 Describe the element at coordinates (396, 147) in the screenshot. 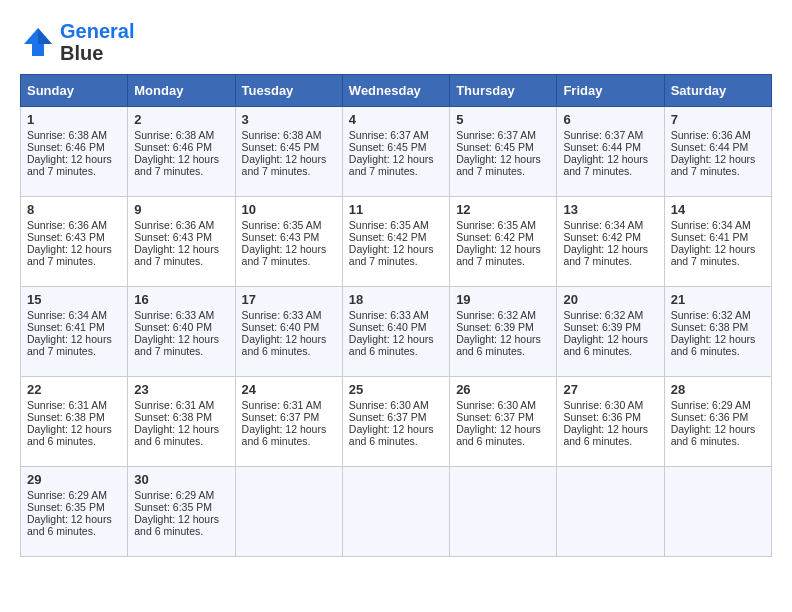

I see `day-info-line: Sunset: 6:45 PM` at that location.